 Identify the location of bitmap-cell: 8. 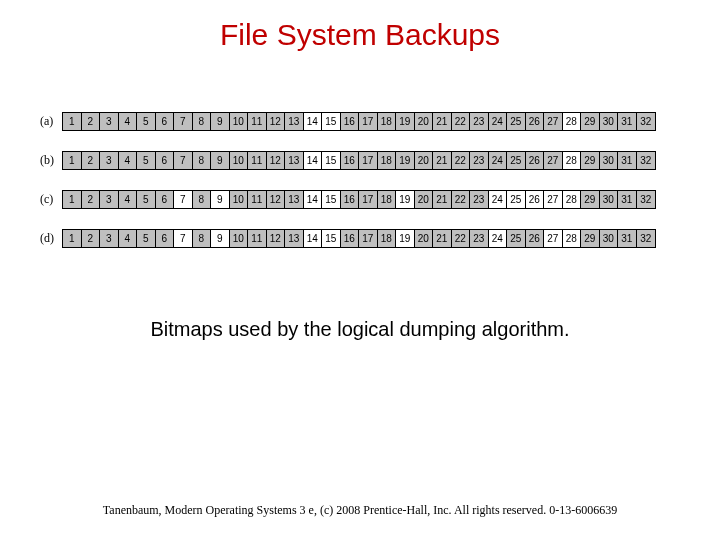
(202, 238).